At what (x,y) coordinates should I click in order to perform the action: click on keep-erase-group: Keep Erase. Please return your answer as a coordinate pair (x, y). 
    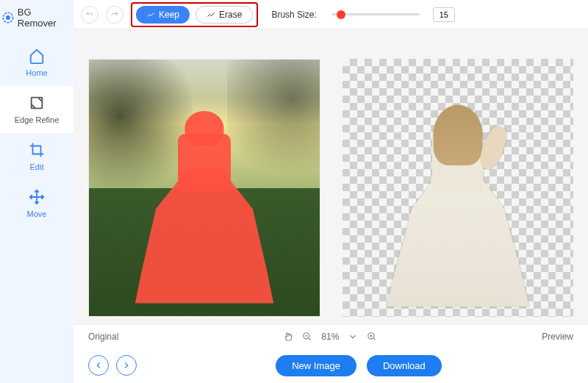
    Looking at the image, I should click on (194, 15).